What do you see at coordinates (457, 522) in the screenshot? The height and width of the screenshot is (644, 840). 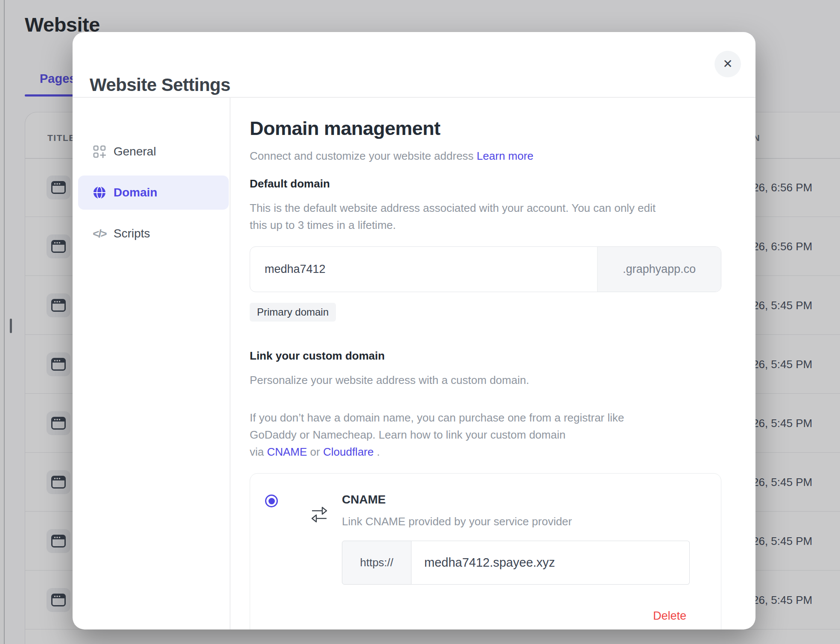 I see `cname-subtitle: Link CNAME provided by your service prov…` at bounding box center [457, 522].